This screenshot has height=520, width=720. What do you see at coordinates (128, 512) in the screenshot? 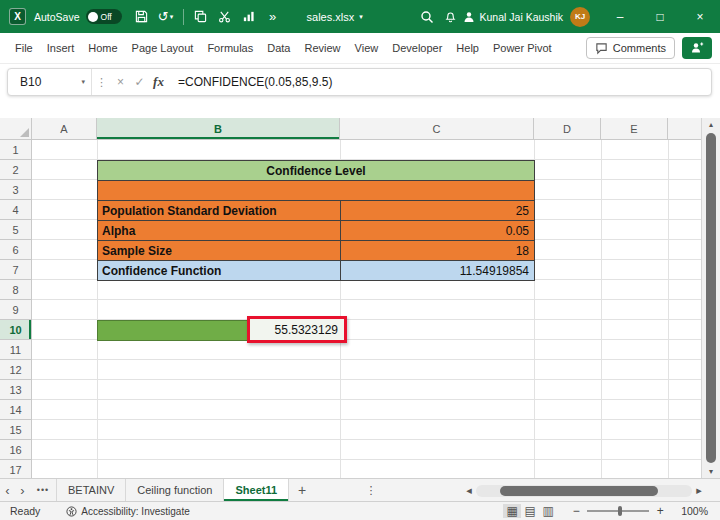
I see `accessibility-status: Accessibility: Investigate` at bounding box center [128, 512].